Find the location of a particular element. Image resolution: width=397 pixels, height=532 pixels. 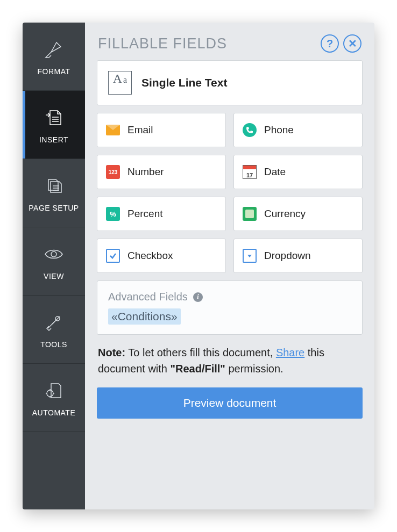

field-single-line-text: Aa Single Line Text is located at coordinates (230, 83).